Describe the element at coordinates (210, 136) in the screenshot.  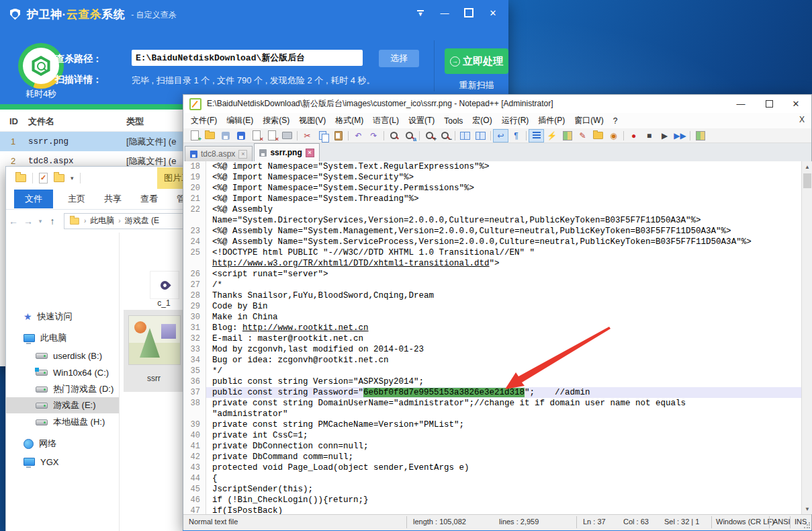
I see `open-folder-icon` at that location.